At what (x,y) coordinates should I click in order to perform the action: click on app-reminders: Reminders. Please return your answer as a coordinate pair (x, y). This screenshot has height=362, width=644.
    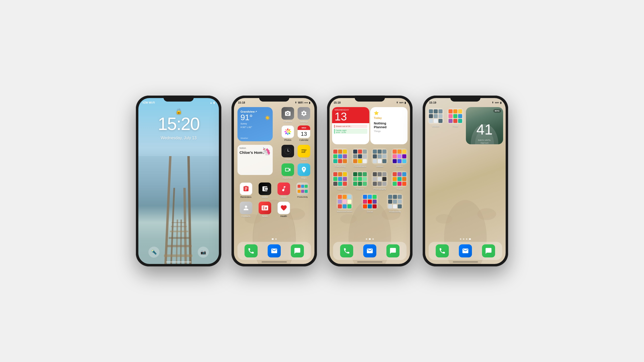
    Looking at the image, I should click on (246, 191).